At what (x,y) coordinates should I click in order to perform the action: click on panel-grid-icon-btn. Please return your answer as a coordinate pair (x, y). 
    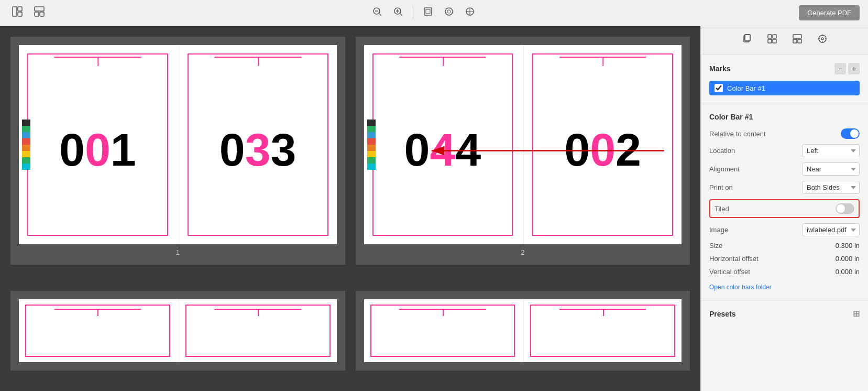
    Looking at the image, I should click on (772, 40).